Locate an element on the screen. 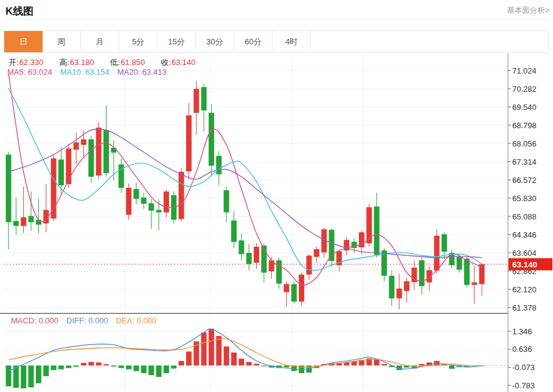 The image size is (553, 392). tab-month: 月 is located at coordinates (100, 41).